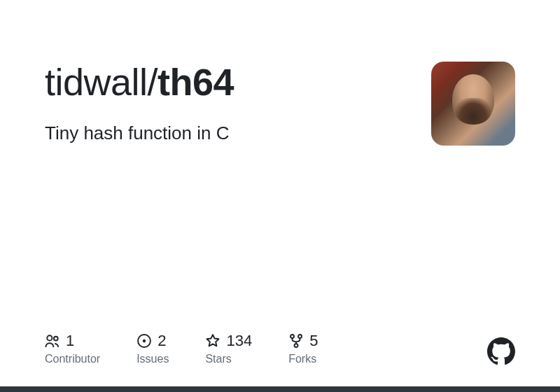 The height and width of the screenshot is (392, 560). I want to click on people-icon, so click(52, 341).